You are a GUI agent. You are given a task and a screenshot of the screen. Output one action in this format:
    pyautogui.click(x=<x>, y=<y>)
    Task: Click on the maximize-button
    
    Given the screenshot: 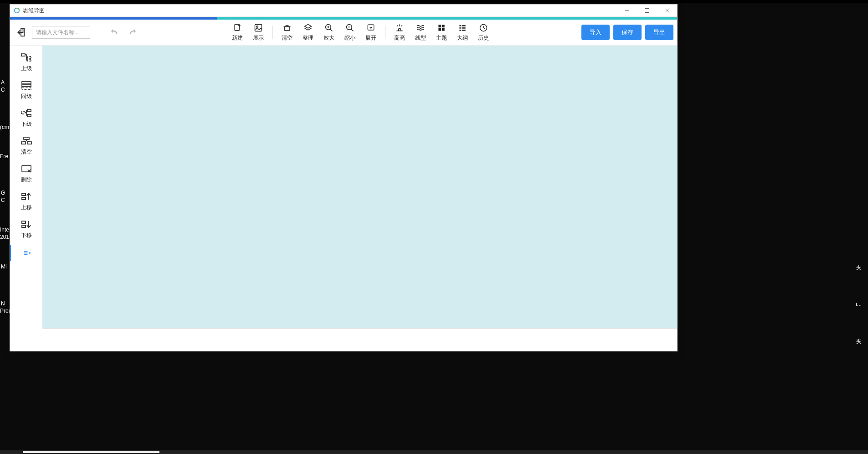 What is the action you would take?
    pyautogui.click(x=647, y=10)
    